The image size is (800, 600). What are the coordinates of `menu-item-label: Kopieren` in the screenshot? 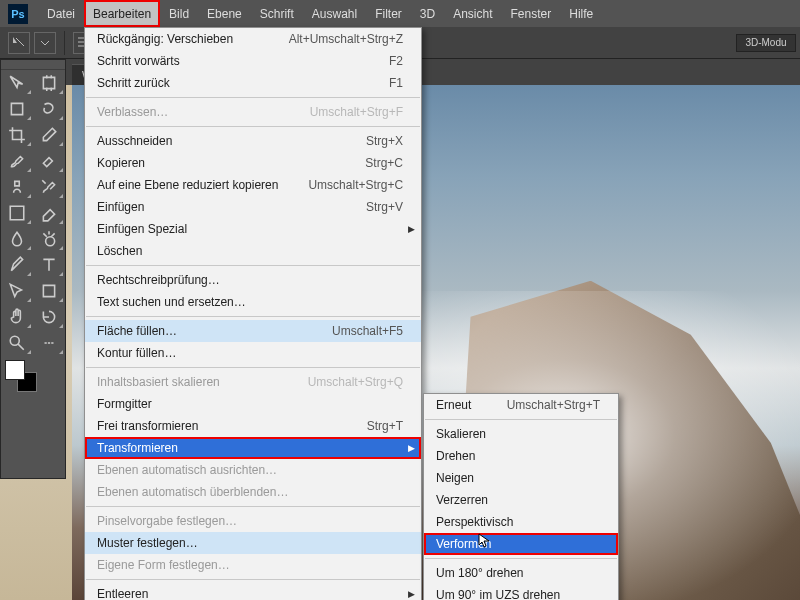 It's located at (121, 163).